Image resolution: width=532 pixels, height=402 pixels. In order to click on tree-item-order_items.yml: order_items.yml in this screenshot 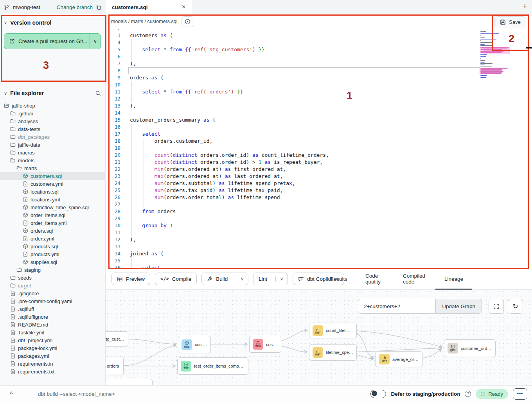, I will do `click(53, 223)`.